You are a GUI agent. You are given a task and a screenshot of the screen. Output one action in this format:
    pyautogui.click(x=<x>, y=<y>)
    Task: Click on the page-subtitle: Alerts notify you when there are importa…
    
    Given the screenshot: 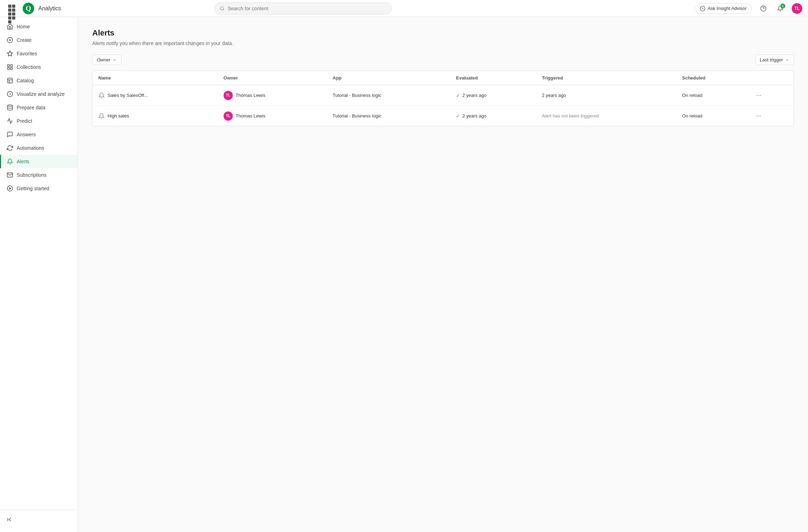 What is the action you would take?
    pyautogui.click(x=443, y=43)
    